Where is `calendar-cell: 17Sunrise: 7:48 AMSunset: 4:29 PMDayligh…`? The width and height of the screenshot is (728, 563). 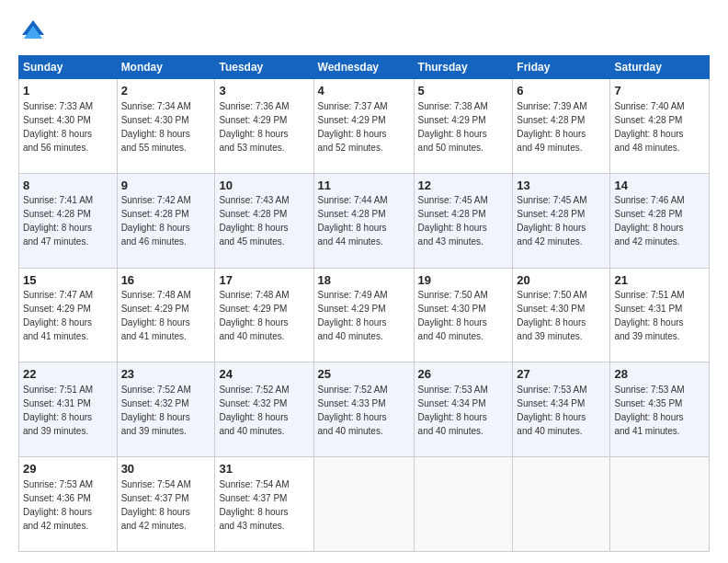 calendar-cell: 17Sunrise: 7:48 AMSunset: 4:29 PMDayligh… is located at coordinates (265, 315).